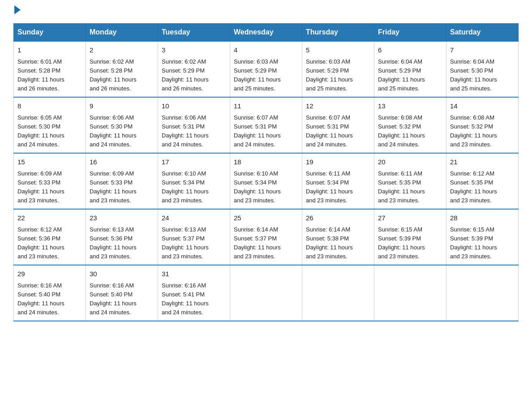 This screenshot has width=532, height=411. What do you see at coordinates (194, 299) in the screenshot?
I see `day-info: Sunrise: 6:16 AMSunset: 5:41 PMDaylight:…` at bounding box center [194, 299].